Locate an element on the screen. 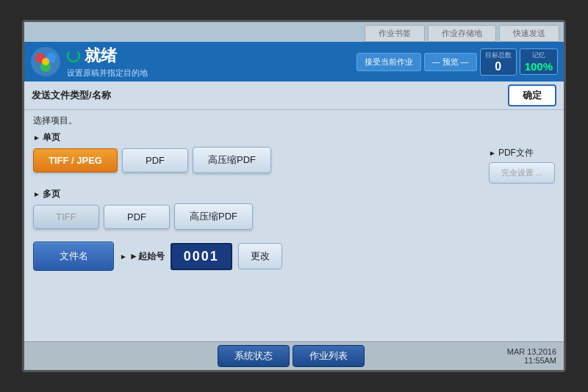  single-page-row: TIFF / JPEG PDF 高压缩PDF PDF文件 完全设置 ... is located at coordinates (294, 165).